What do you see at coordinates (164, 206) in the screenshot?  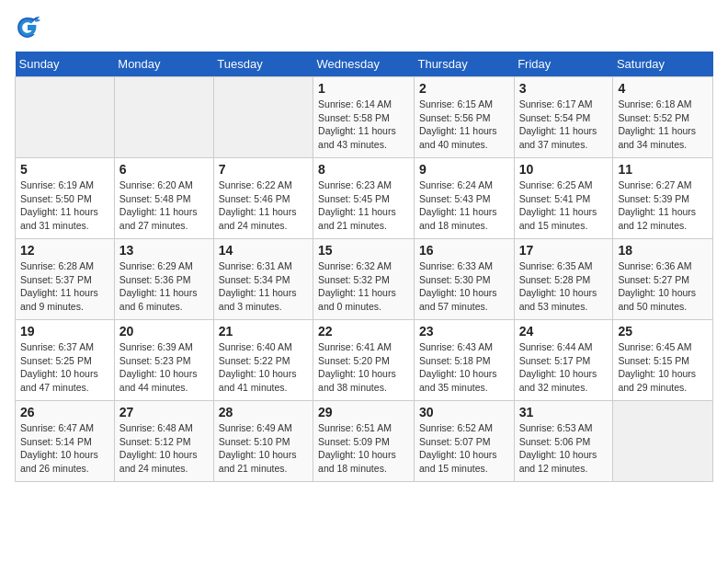 I see `day-info: Sunrise: 6:20 AM Sunset: 5:48 PM Dayligh…` at bounding box center [164, 206].